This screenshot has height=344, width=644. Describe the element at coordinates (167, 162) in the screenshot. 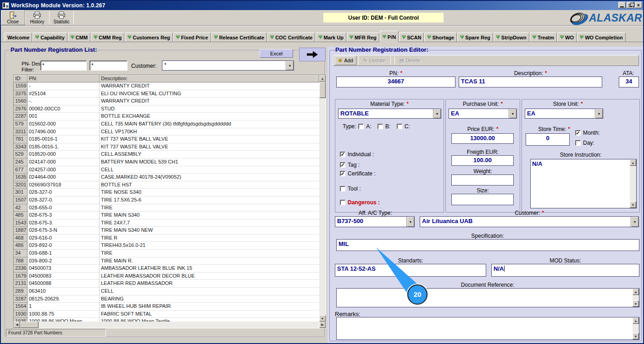

I see `table-row: 245024147-000BATTERY MAIN MODEL 539 CH1` at that location.